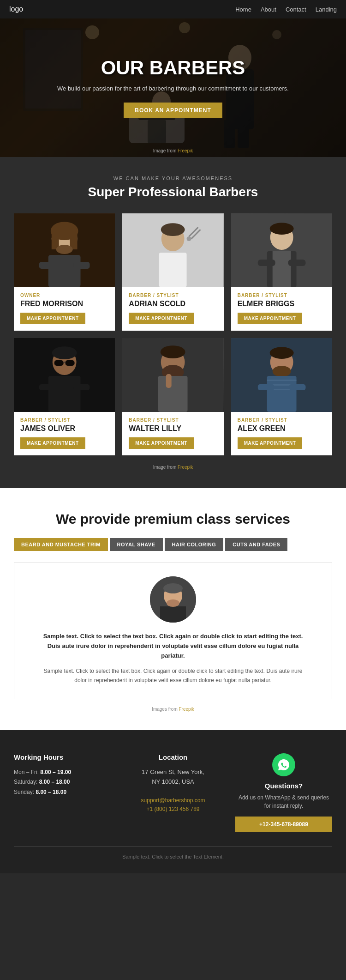 This screenshot has height=980, width=346. What do you see at coordinates (173, 272) in the screenshot?
I see `barber-card-adrian: BARBER / STYLIST ADRIAN SCOLD MAKE APPOI…` at bounding box center [173, 272].